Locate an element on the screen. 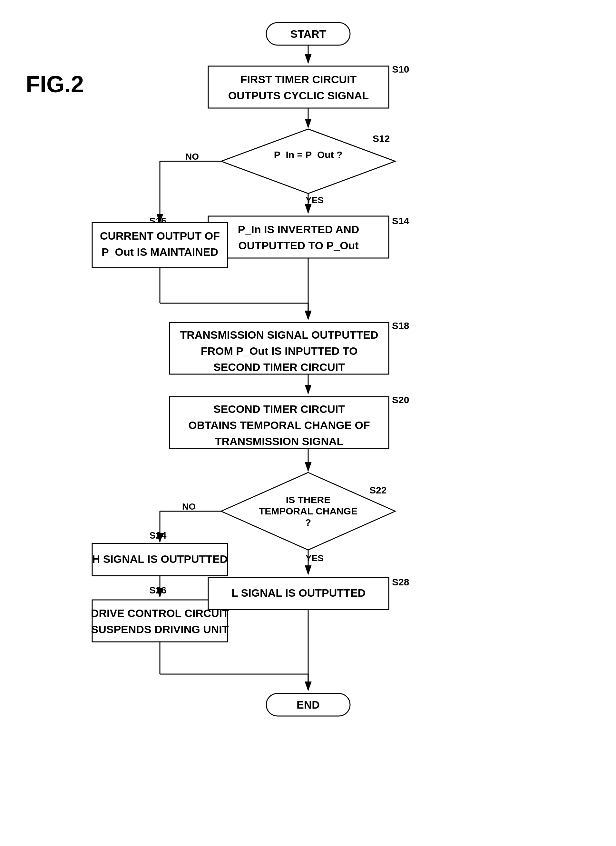 Image resolution: width=616 pixels, height=846 pixels. s12-text: P_In = P_Out ? is located at coordinates (308, 154).